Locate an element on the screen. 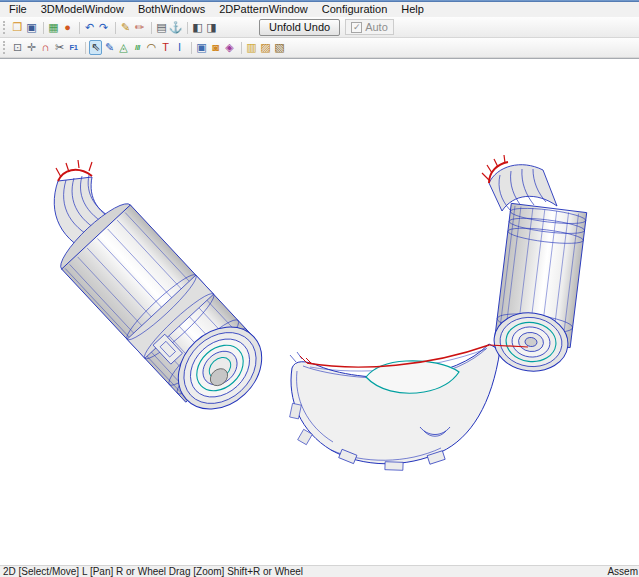 The width and height of the screenshot is (639, 577). menu-file: File is located at coordinates (18, 10).